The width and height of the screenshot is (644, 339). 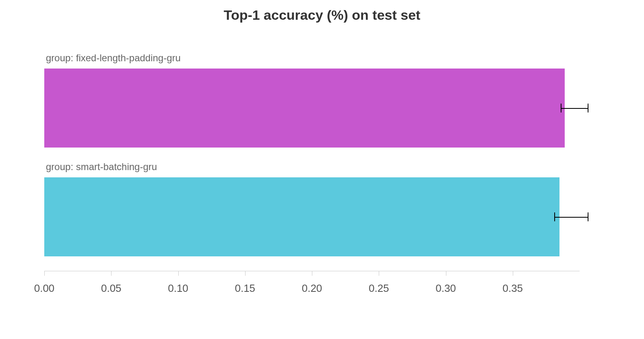 What do you see at coordinates (513, 289) in the screenshot?
I see `x-tick-label: 0.35` at bounding box center [513, 289].